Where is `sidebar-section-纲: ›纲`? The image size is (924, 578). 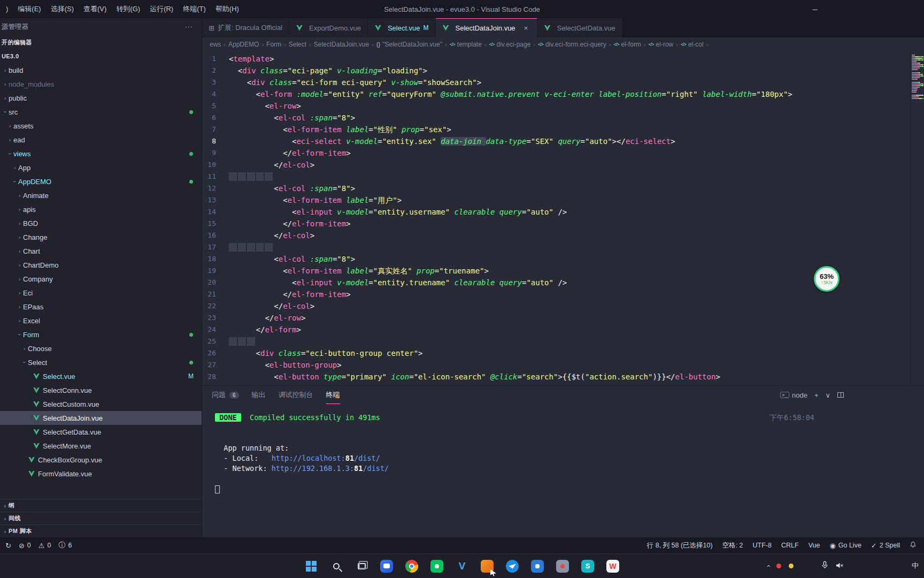
sidebar-section-纲: ›纲 is located at coordinates (101, 505).